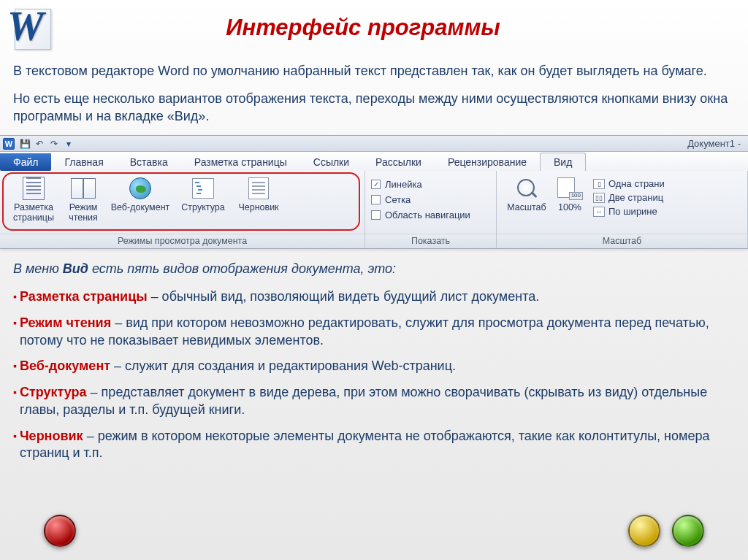 Image resolution: width=748 pixels, height=560 pixels. Describe the element at coordinates (407, 28) in the screenshot. I see `slide-title: Интерфейс программы` at that location.